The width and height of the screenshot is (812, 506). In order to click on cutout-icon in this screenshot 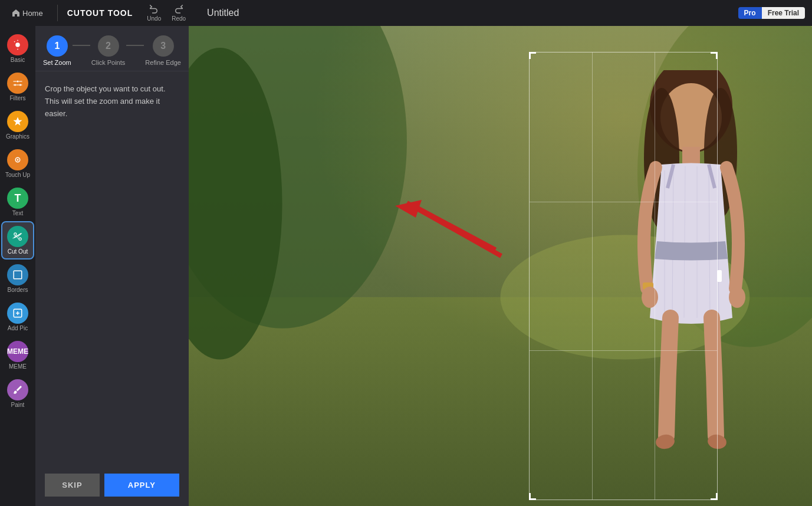, I will do `click(18, 236)`.